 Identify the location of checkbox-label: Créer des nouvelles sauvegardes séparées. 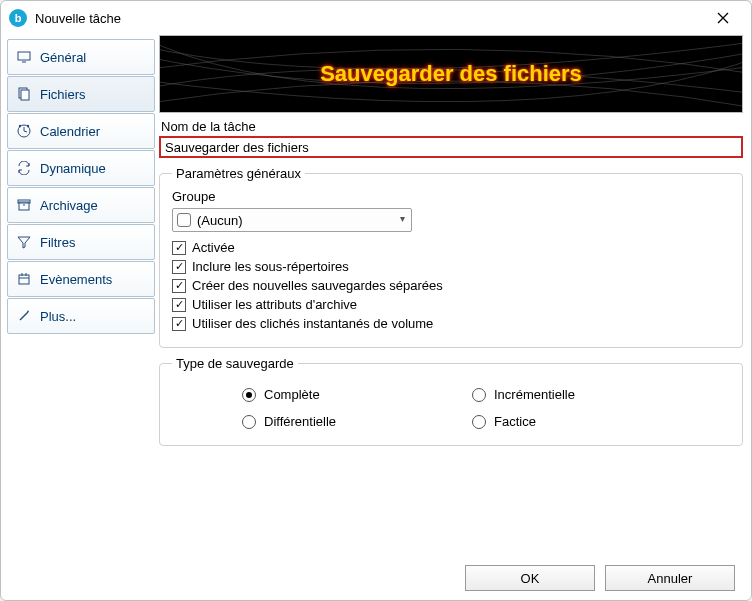
(318, 286).